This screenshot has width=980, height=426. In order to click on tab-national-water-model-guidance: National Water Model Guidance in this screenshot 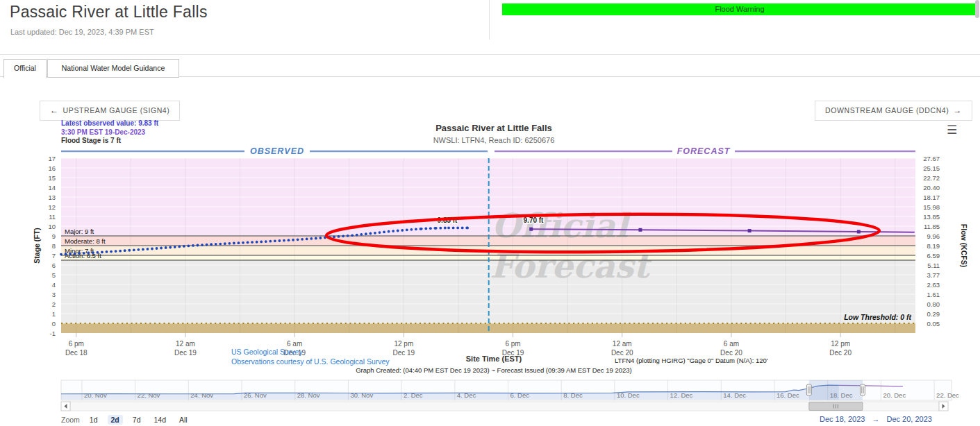, I will do `click(113, 68)`.